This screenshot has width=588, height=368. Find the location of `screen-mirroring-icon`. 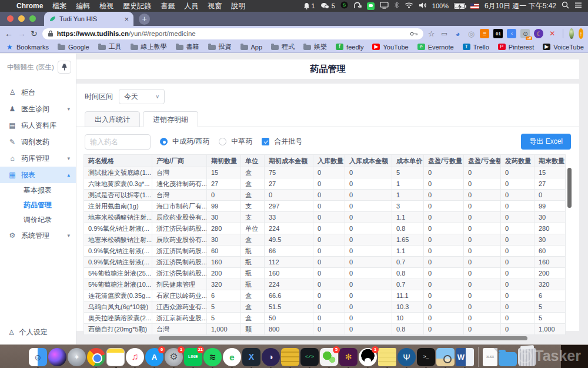

screen-mirroring-icon is located at coordinates (385, 6).